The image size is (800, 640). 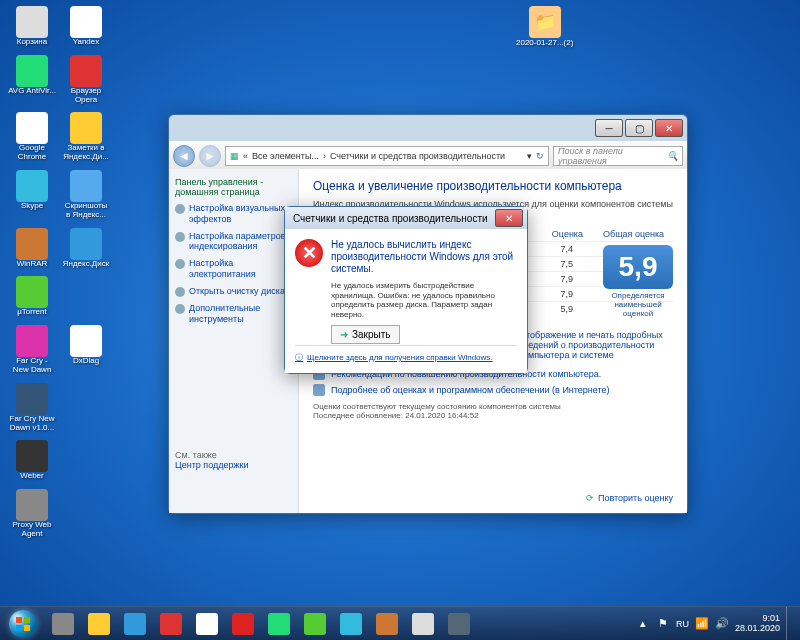 I want to click on nav-forward-button: ►, so click(x=210, y=156).